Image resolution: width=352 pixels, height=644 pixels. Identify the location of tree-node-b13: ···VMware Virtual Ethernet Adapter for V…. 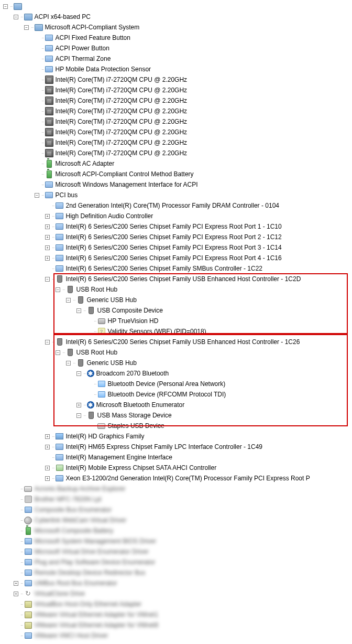
(177, 615).